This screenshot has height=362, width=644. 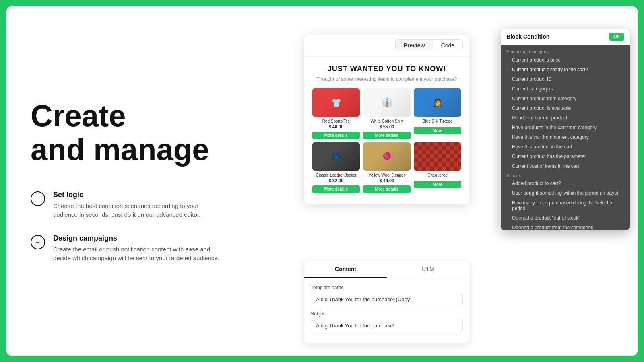 What do you see at coordinates (565, 138) in the screenshot?
I see `bc-list: Product and categoryCurrent product's pr…` at bounding box center [565, 138].